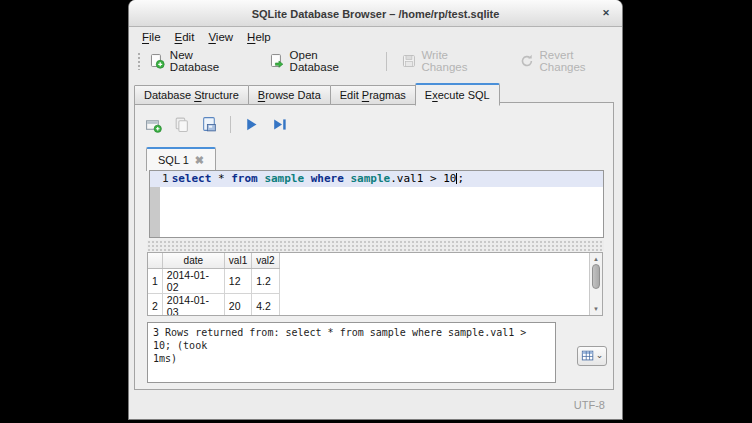 This screenshot has height=423, width=752. Describe the element at coordinates (592, 356) in the screenshot. I see `results-view-button: ⌄` at that location.